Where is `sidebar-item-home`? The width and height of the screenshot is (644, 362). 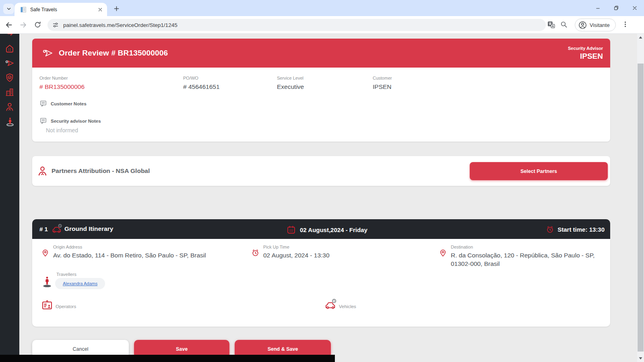
sidebar-item-home is located at coordinates (10, 49).